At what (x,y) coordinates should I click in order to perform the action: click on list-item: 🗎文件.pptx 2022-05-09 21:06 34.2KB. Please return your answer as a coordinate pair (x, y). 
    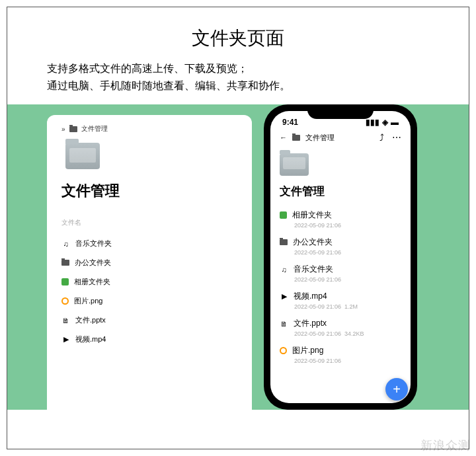
    Looking at the image, I should click on (340, 328).